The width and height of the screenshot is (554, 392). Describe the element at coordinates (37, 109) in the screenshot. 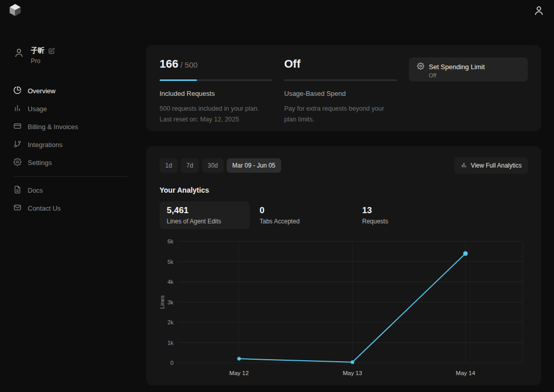

I see `sidebar-item-label: Usage` at that location.